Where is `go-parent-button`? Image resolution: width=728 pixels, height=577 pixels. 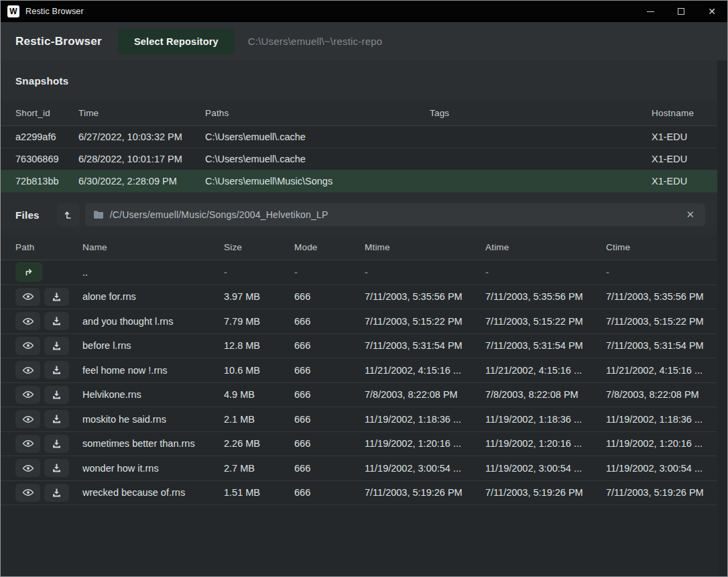 go-parent-button is located at coordinates (29, 272).